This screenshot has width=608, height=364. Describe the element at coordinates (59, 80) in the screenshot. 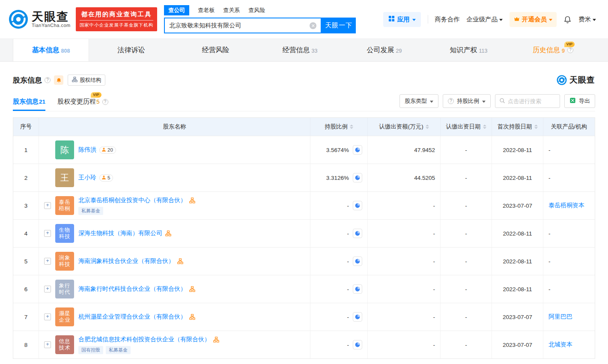

I see `subscribe-bell-icon` at that location.